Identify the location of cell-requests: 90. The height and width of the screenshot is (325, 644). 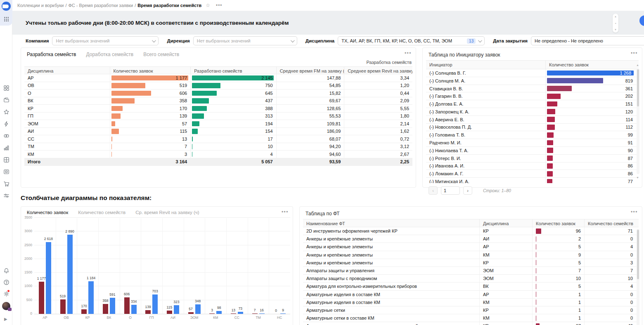
(591, 151).